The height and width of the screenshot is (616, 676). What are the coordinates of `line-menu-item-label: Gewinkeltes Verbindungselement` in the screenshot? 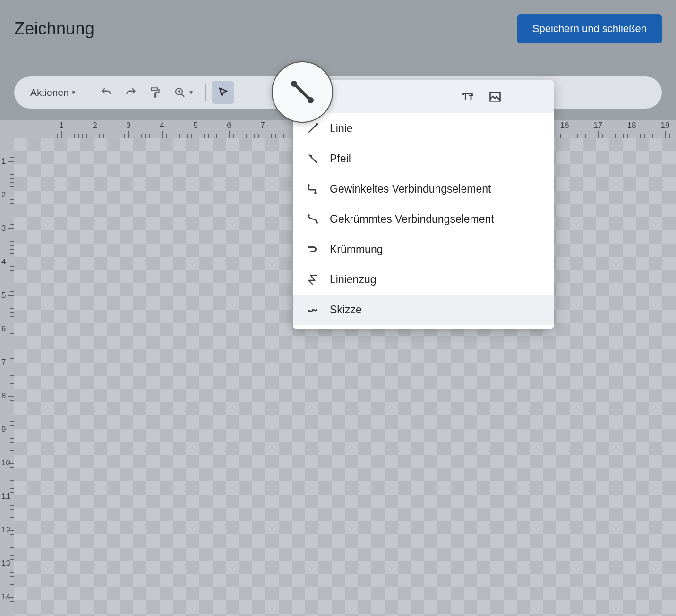 It's located at (410, 189).